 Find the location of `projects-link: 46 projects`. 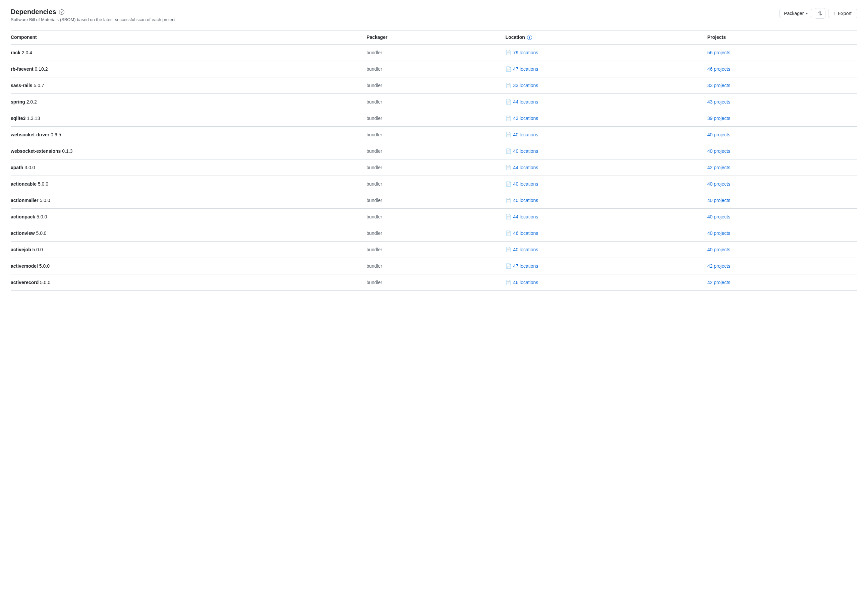

projects-link: 46 projects is located at coordinates (719, 69).